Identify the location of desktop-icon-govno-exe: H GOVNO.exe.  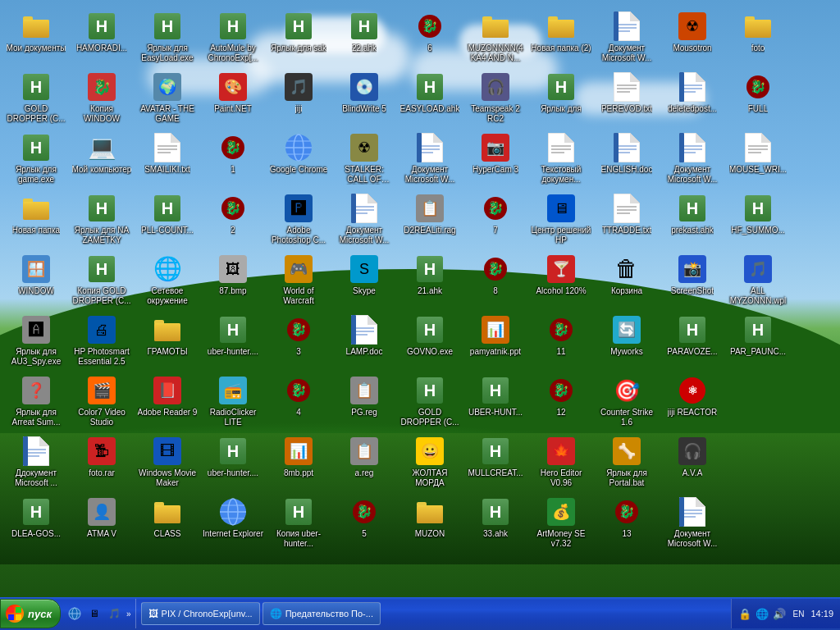
(430, 341).